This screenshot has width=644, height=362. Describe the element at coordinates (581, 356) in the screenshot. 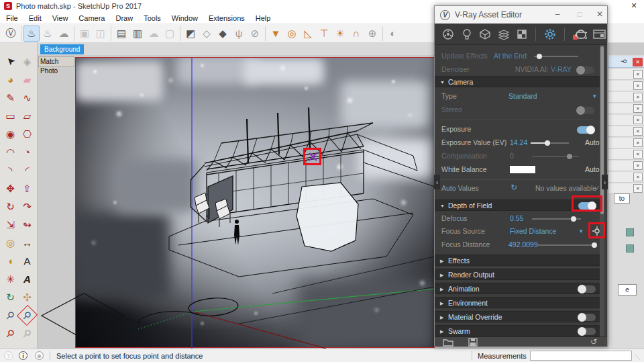

I see `measurements-input` at that location.